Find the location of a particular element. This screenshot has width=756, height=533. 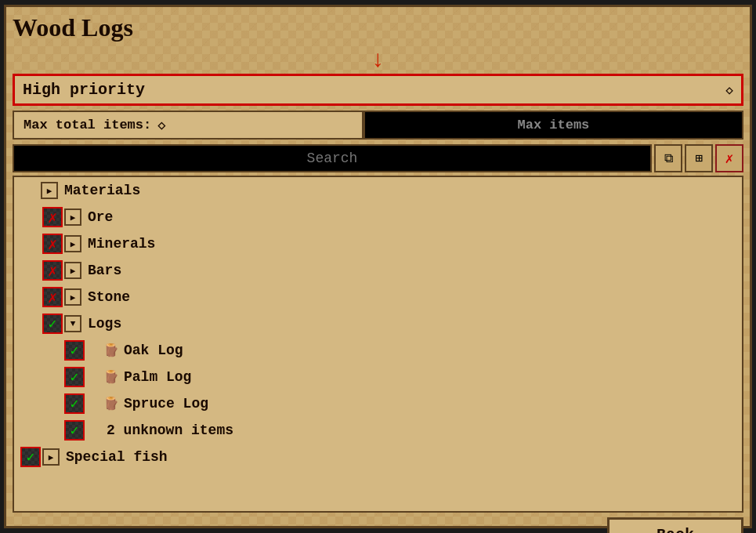

max-items-row: Max total items: ◇ Max items is located at coordinates (378, 125).